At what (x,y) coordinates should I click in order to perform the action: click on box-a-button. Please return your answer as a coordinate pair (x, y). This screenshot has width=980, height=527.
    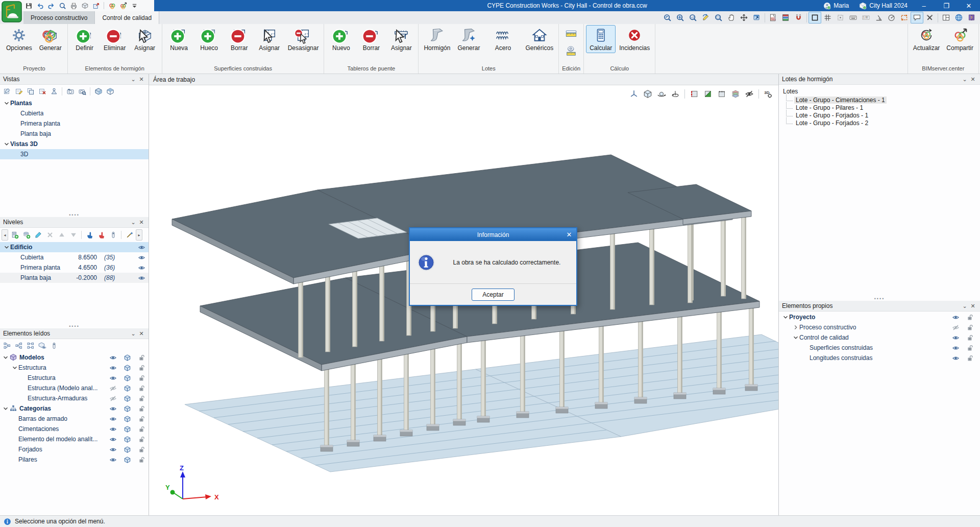
    Looking at the image, I should click on (98, 91).